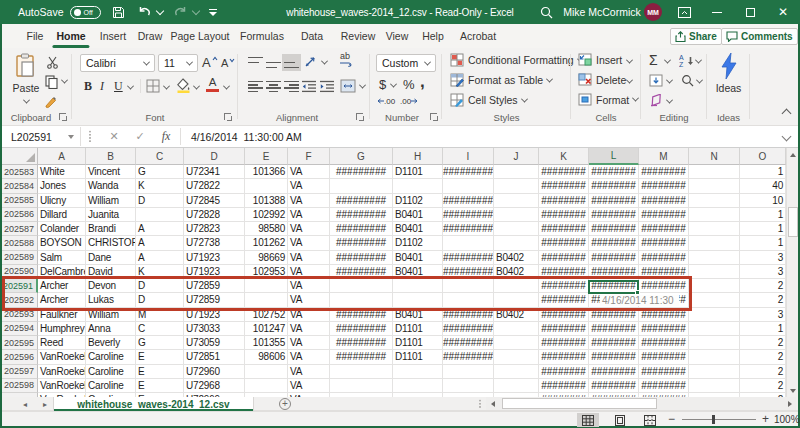 The image size is (800, 428). I want to click on name-box-dropdown-icon, so click(71, 137).